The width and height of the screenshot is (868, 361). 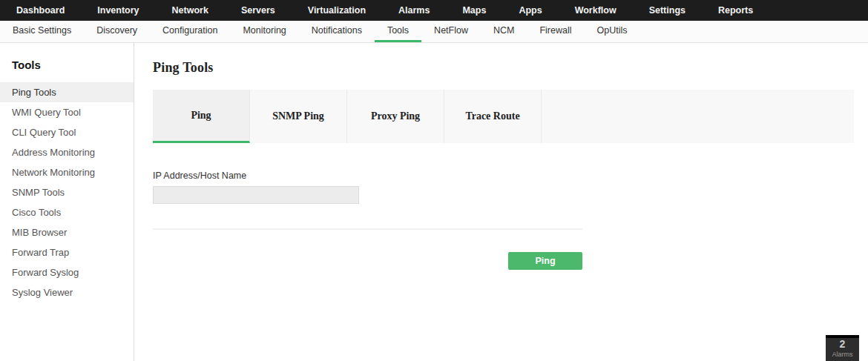 I want to click on topnav-item-servers: Servers, so click(x=258, y=10).